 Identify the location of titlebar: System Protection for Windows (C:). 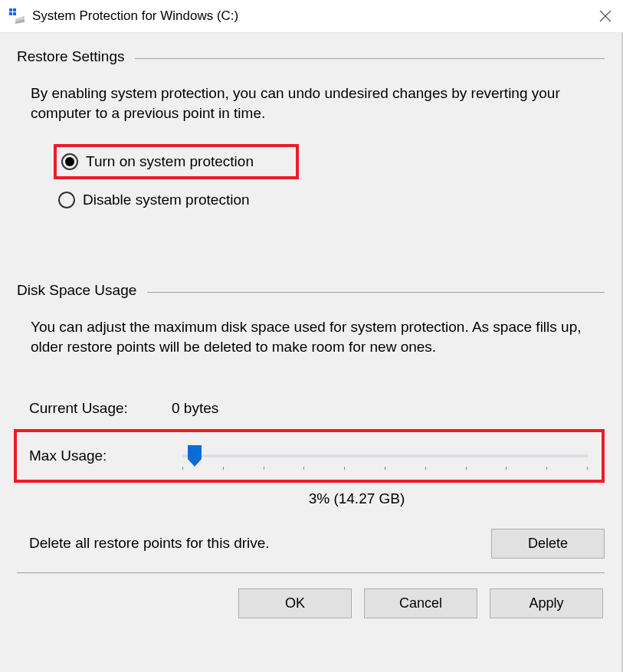
(311, 16).